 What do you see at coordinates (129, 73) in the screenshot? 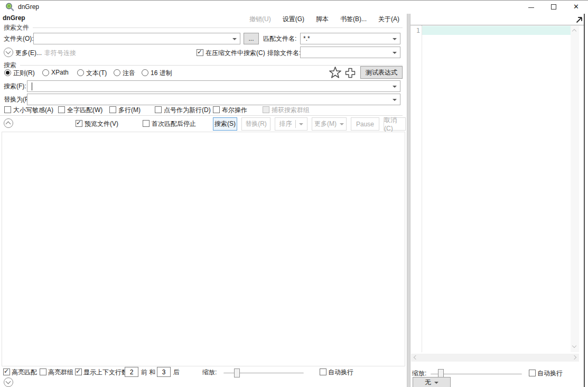
I see `radio-phonetic-label: 注音` at bounding box center [129, 73].